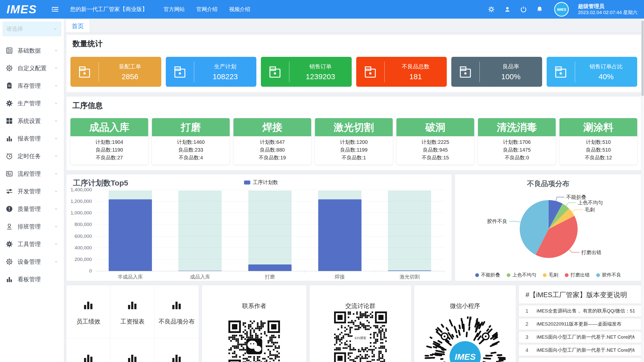 The width and height of the screenshot is (644, 362). What do you see at coordinates (32, 190) in the screenshot?
I see `sidebar: 请选择 基础数据 自定义配置 库存管理 生产管理 系统设置 报表管理 定时任务 …` at bounding box center [32, 190].